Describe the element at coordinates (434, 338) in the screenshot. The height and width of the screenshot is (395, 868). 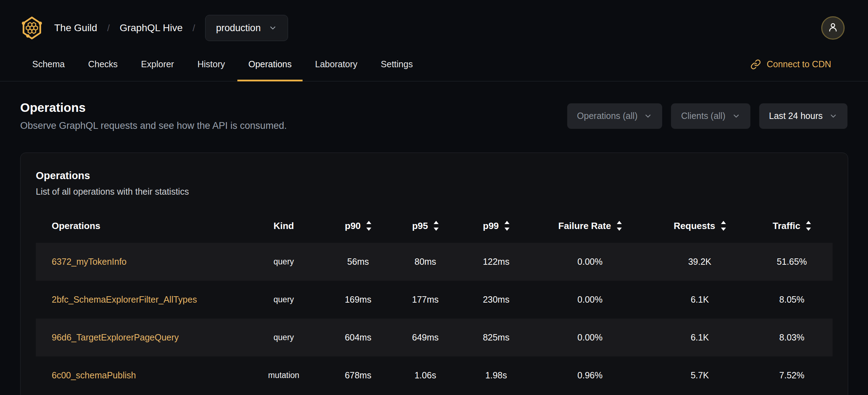
I see `table-row: 96d6_TargetExplorerPageQuery query 604ms…` at that location.